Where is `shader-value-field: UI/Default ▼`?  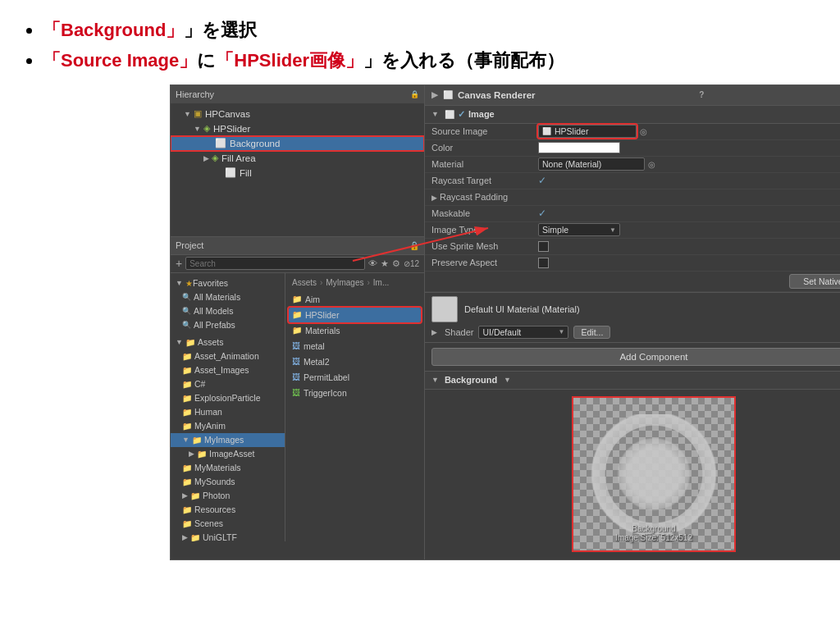
shader-value-field: UI/Default ▼ is located at coordinates (523, 332).